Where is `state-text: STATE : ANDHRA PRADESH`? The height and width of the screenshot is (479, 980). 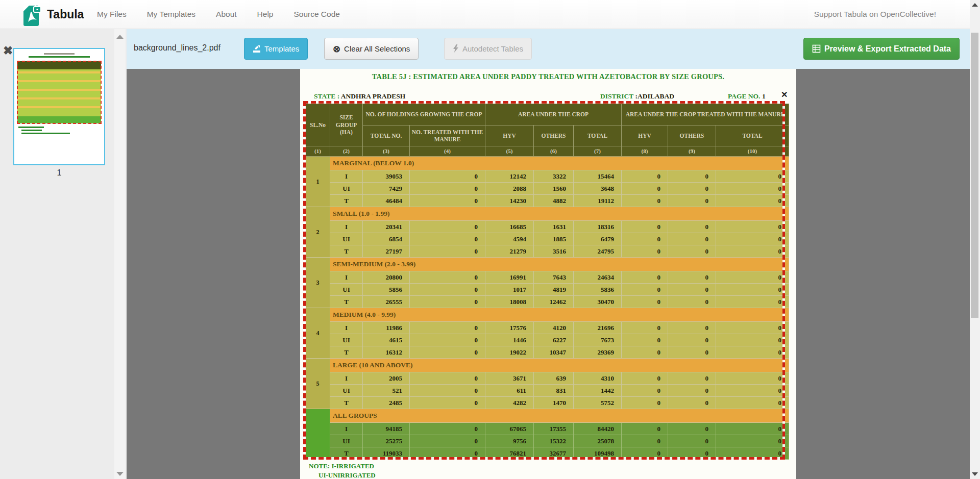
state-text: STATE : ANDHRA PRADESH is located at coordinates (359, 96).